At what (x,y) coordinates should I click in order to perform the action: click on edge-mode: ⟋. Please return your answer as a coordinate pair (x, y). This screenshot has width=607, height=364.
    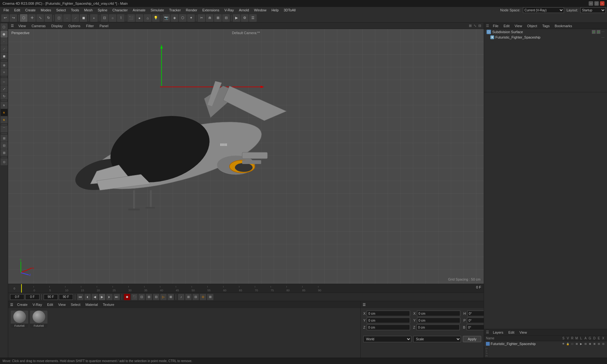
    Looking at the image, I should click on (75, 18).